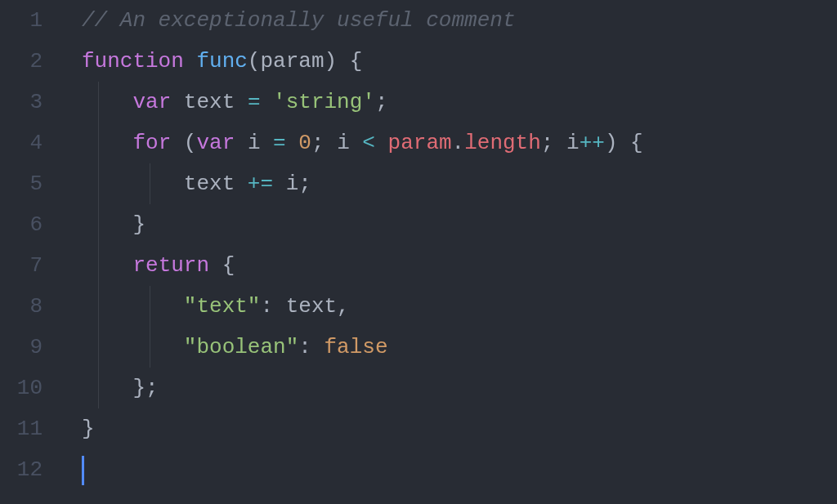 The height and width of the screenshot is (504, 837). What do you see at coordinates (459, 306) in the screenshot?
I see `code-line: "text": text,` at bounding box center [459, 306].